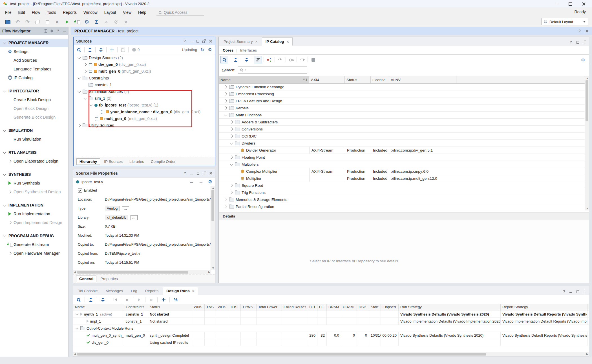 The height and width of the screenshot is (364, 592). I want to click on sources-tree-row-sim-1: sim_1 (2), so click(144, 98).